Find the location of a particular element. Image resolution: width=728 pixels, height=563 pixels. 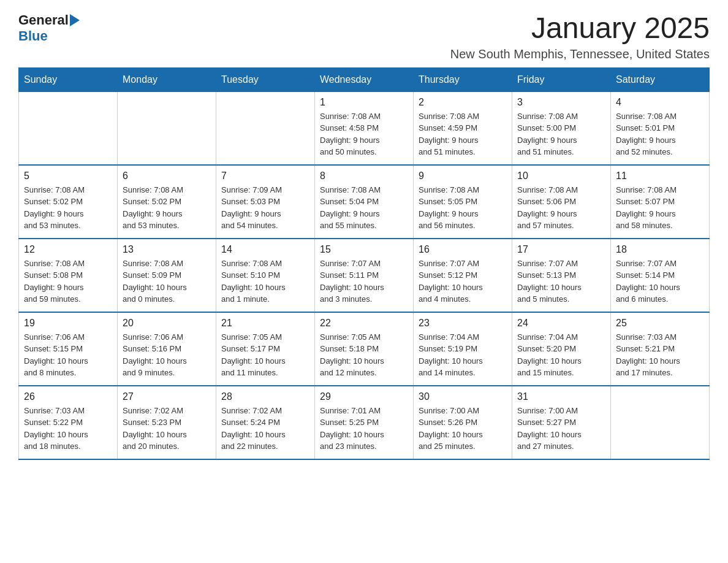

day-info: Sunrise: 7:07 AMSunset: 5:14 PMDaylight:… is located at coordinates (660, 282).